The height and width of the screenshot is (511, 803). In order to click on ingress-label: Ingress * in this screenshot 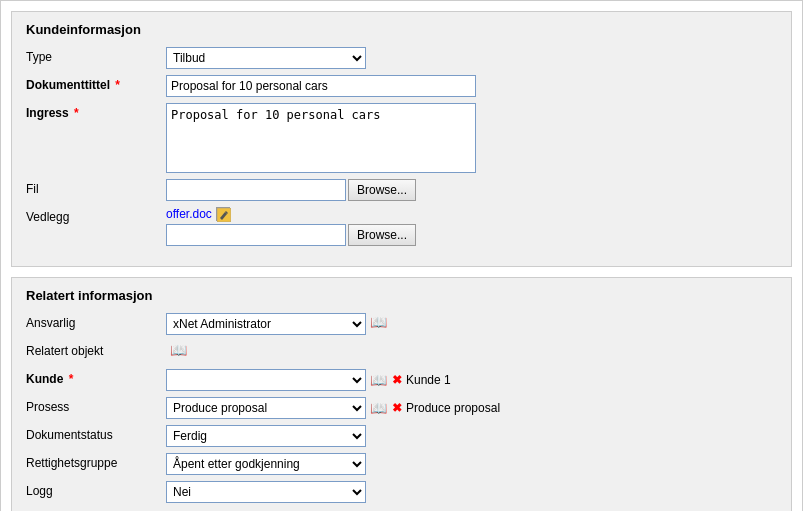, I will do `click(96, 112)`.